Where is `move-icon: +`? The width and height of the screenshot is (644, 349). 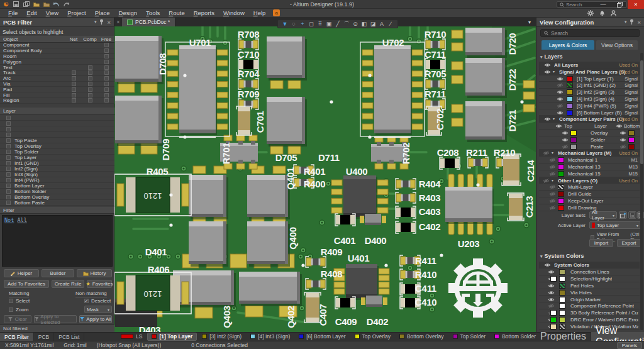 move-icon: + is located at coordinates (303, 24).